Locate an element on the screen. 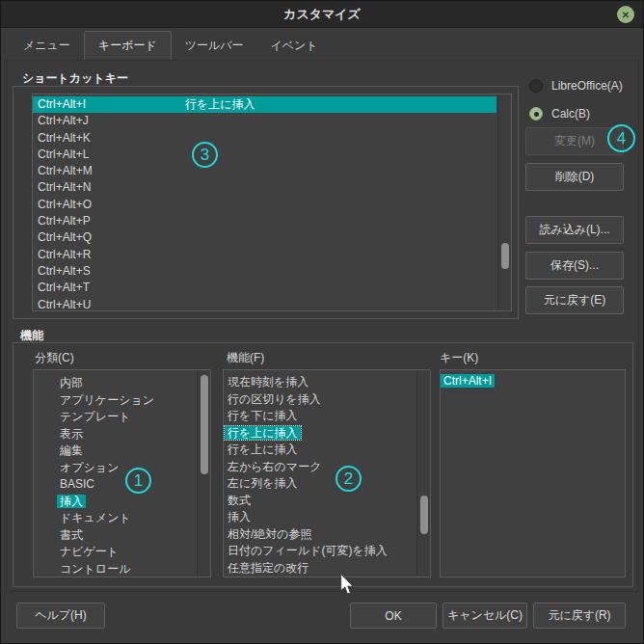 This screenshot has width=644, height=644. shortcut-row: Ctrl+Alt+R is located at coordinates (264, 255).